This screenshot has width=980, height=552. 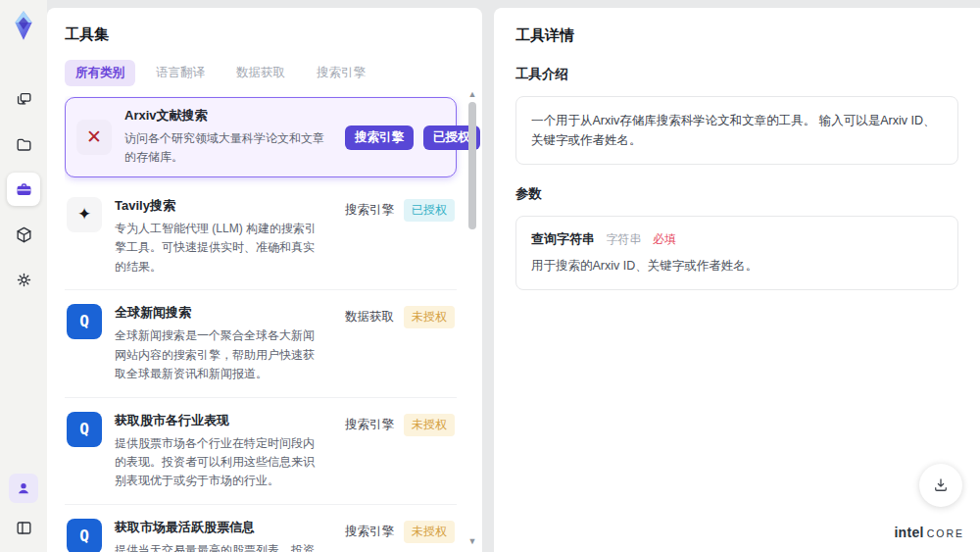 I want to click on tab-all-categories: 所有类别, so click(x=100, y=73).